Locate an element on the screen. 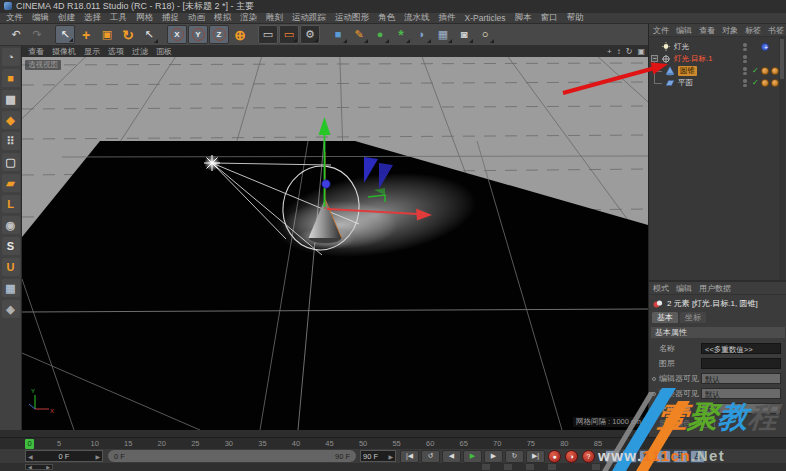 The image size is (786, 471). next-frame-button: ▶ is located at coordinates (494, 456).